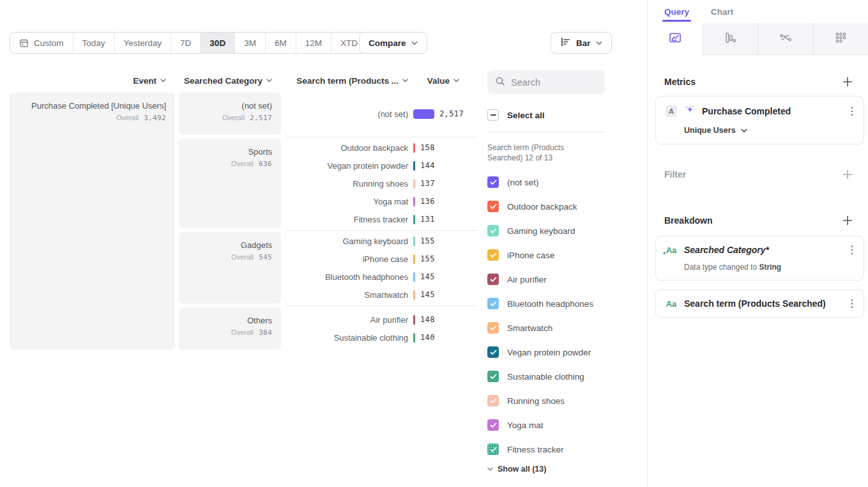 The width and height of the screenshot is (868, 487). Describe the element at coordinates (760, 258) in the screenshot. I see `breakdown-card-searched-category: Aa * Searched Category* Data type change…` at that location.